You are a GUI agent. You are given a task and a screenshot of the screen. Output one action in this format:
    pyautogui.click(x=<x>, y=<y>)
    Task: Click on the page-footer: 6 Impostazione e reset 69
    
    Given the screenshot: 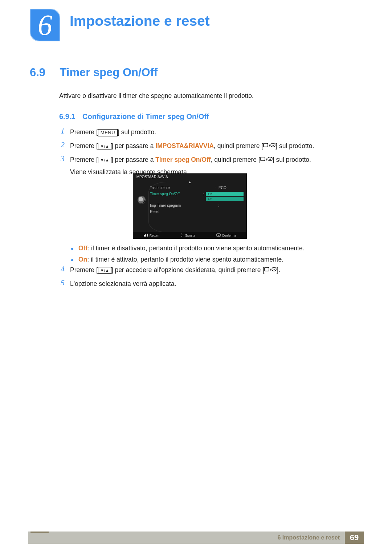 What is the action you would take?
    pyautogui.click(x=196, y=538)
    